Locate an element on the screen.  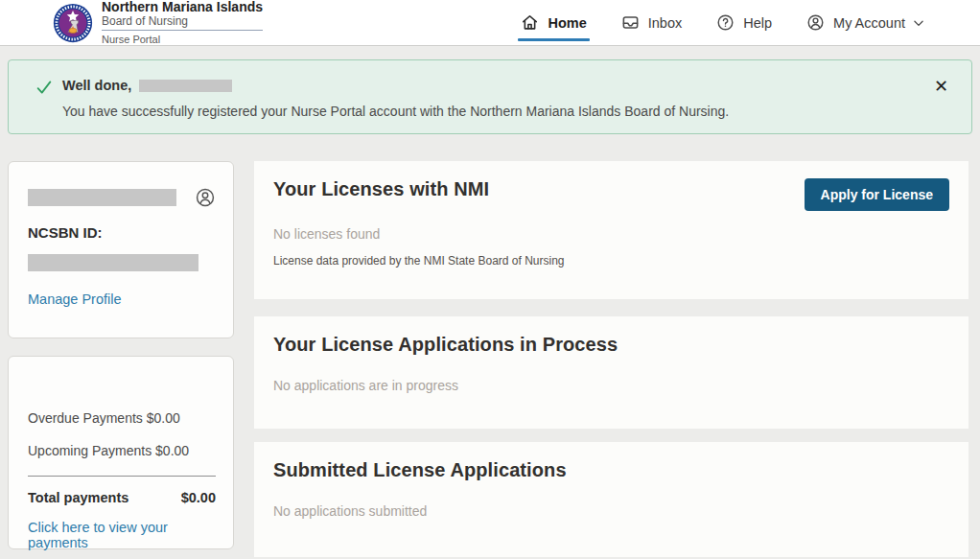
person-icon is located at coordinates (205, 198).